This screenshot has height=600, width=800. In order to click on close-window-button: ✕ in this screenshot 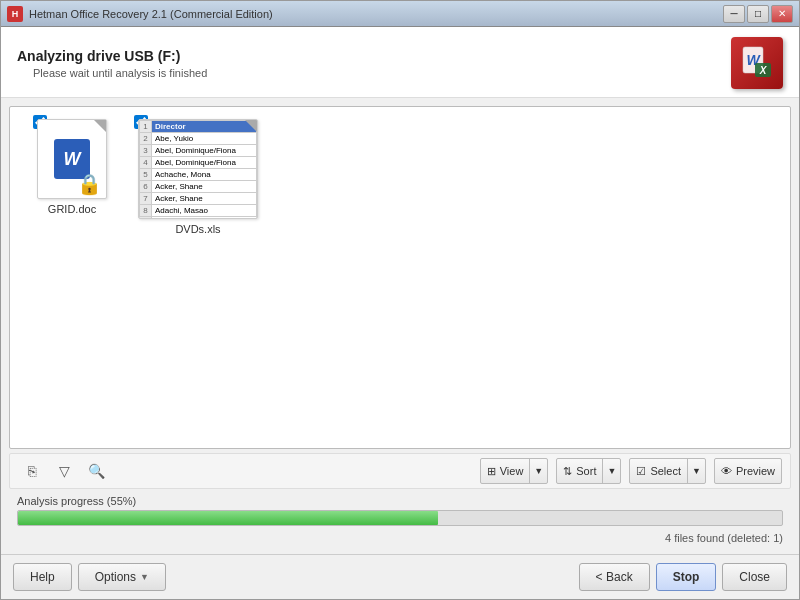, I will do `click(782, 14)`.